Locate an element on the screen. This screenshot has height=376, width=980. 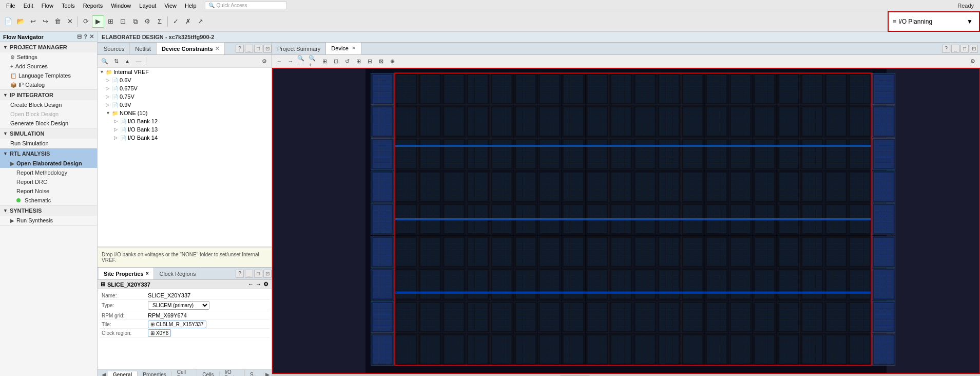
device-panel-float: ⊡ is located at coordinates (974, 49).